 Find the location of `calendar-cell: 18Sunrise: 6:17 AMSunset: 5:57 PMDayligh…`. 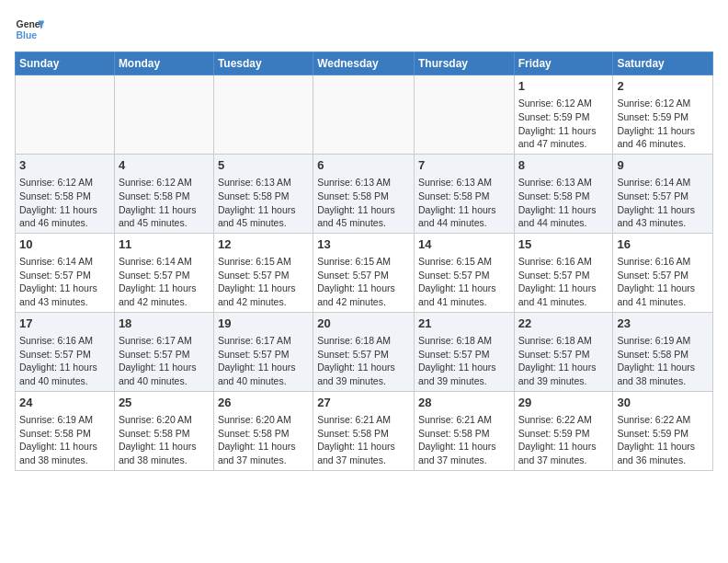

calendar-cell: 18Sunrise: 6:17 AMSunset: 5:57 PMDayligh… is located at coordinates (164, 351).